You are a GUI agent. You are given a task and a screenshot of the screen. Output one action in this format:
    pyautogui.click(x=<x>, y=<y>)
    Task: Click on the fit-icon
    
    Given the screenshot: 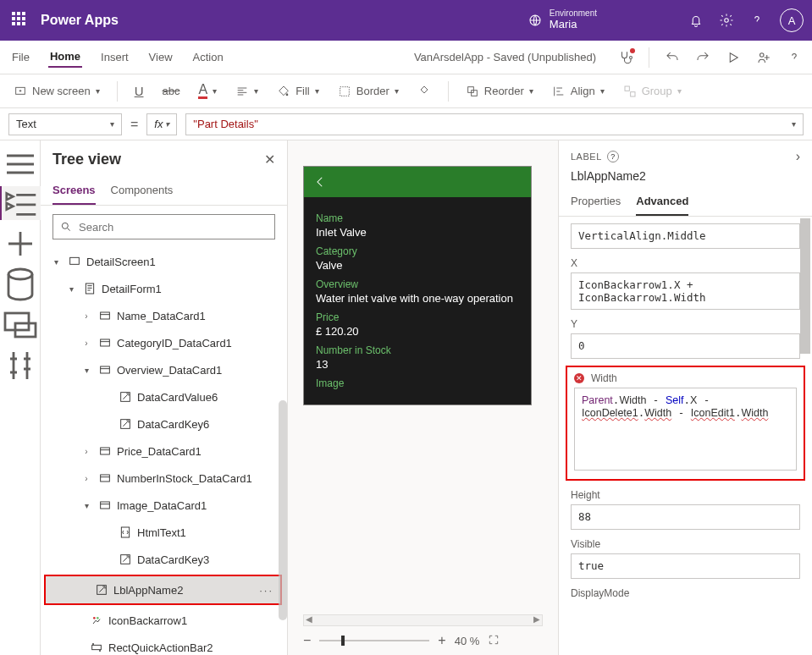 What is the action you would take?
    pyautogui.click(x=494, y=641)
    